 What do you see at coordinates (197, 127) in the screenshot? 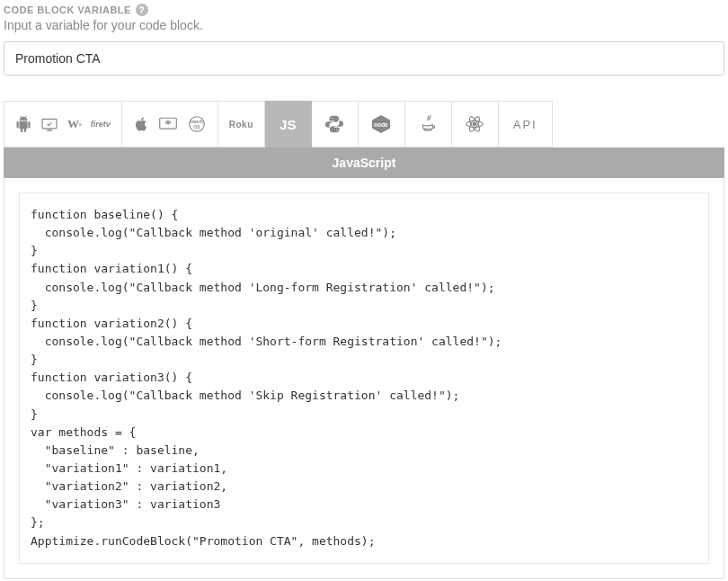
I see `svg-text: OS` at bounding box center [197, 127].